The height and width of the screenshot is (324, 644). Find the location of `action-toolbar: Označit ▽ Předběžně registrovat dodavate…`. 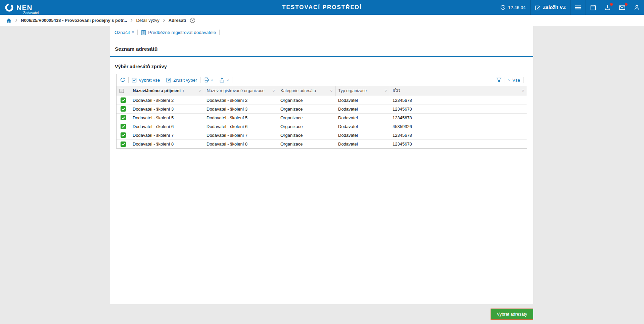

action-toolbar: Označit ▽ Předběžně registrovat dodavate… is located at coordinates (322, 33).